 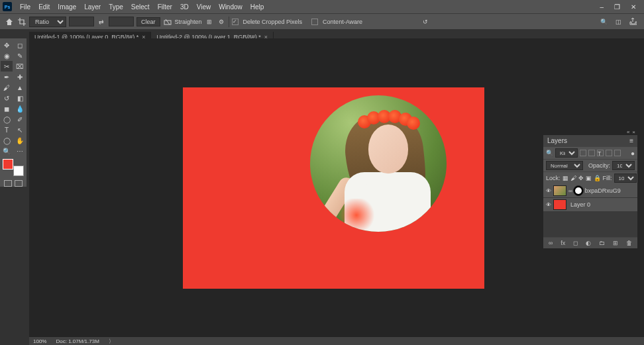 What do you see at coordinates (602, 243) in the screenshot?
I see `new-group-icon: 🗀` at bounding box center [602, 243].